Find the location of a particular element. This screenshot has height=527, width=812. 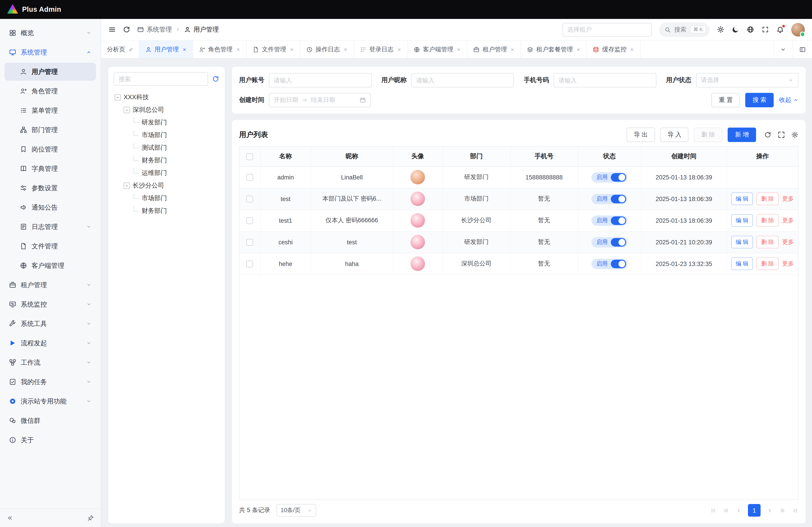

table-row: test1仅本人 密码666666长沙分公司暂无启用2025-01-13 18:… is located at coordinates (519, 220).